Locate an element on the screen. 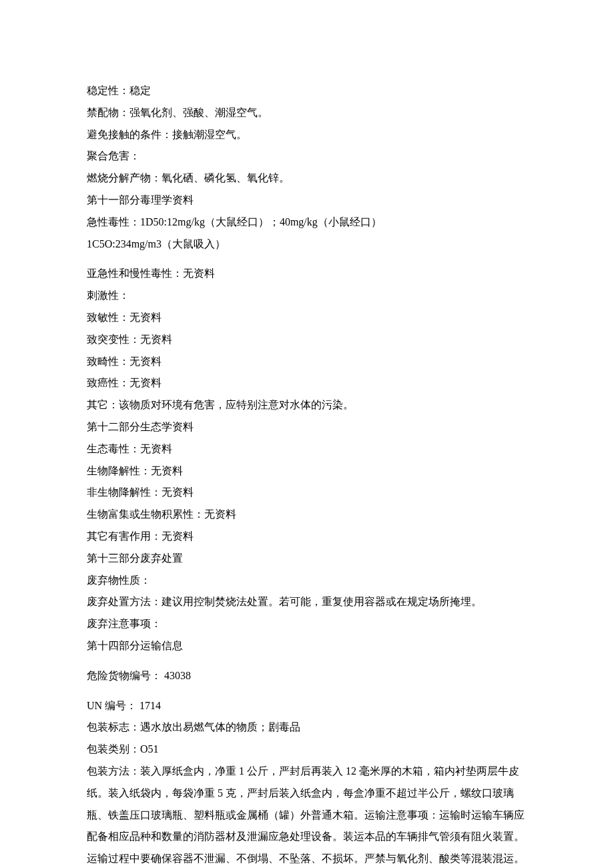  text-line: 非生物降解性：无资料 is located at coordinates (307, 492).